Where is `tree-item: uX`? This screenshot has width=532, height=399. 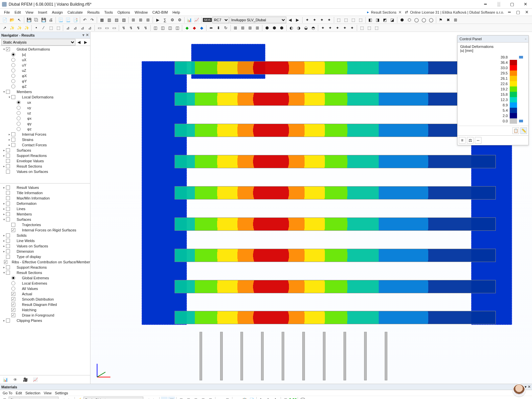
tree-item: uX is located at coordinates (45, 60).